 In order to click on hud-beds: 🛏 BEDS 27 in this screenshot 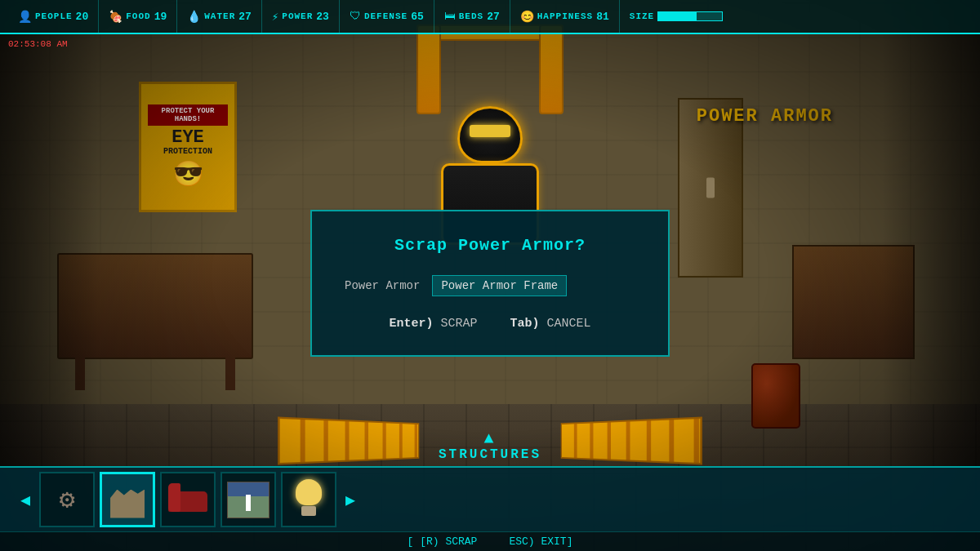, I will do `click(472, 16)`.